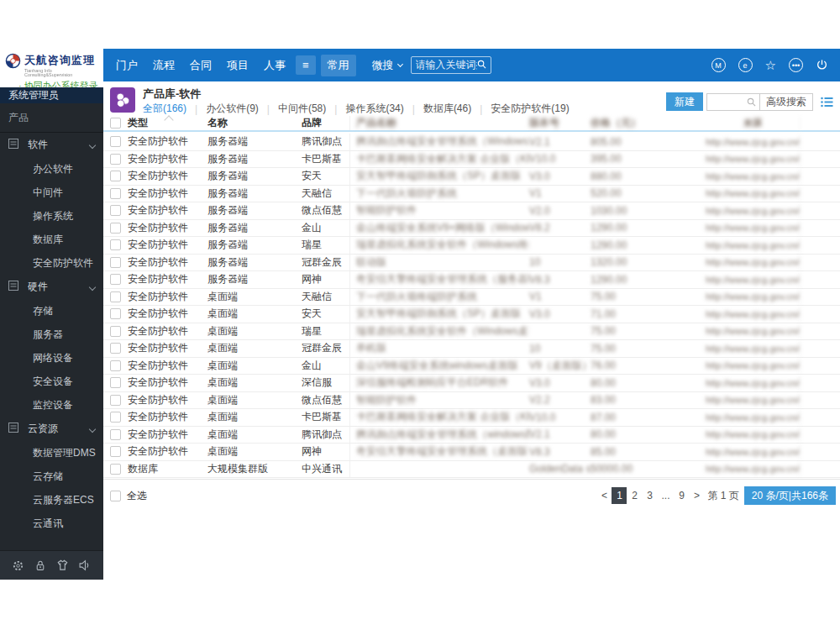  I want to click on table-row: 安全防护软件服务器端卡巴斯基卡巴斯基网络安全解决方案 企业版（KES）…V10.…, so click(472, 160).